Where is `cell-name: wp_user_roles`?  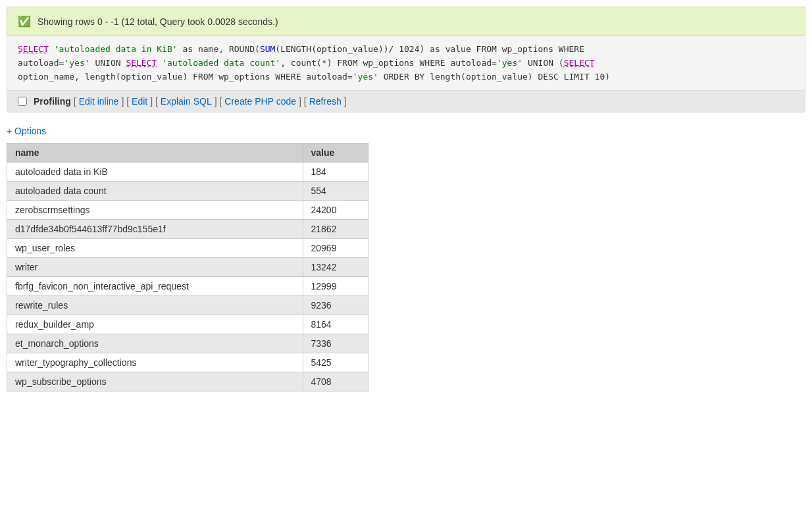
cell-name: wp_user_roles is located at coordinates (155, 249).